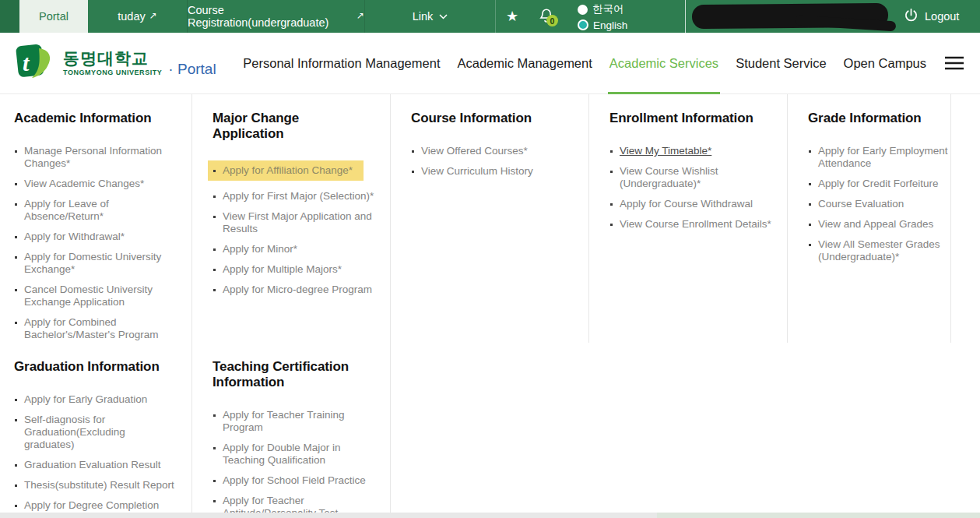 The width and height of the screenshot is (980, 518). Describe the element at coordinates (500, 161) in the screenshot. I see `menu-item-list: View Offered Courses* View Curriculum Hi…` at that location.